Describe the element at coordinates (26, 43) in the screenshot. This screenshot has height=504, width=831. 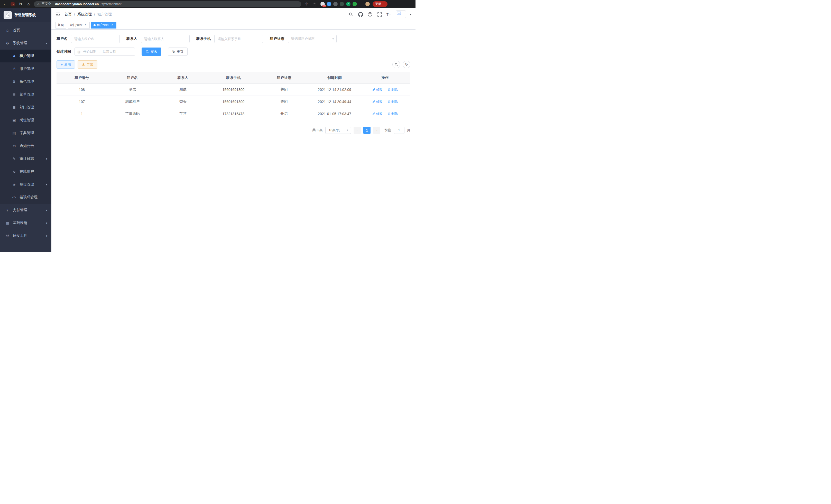
I see `sidebar-item-system: ⚙系统管理▴` at that location.